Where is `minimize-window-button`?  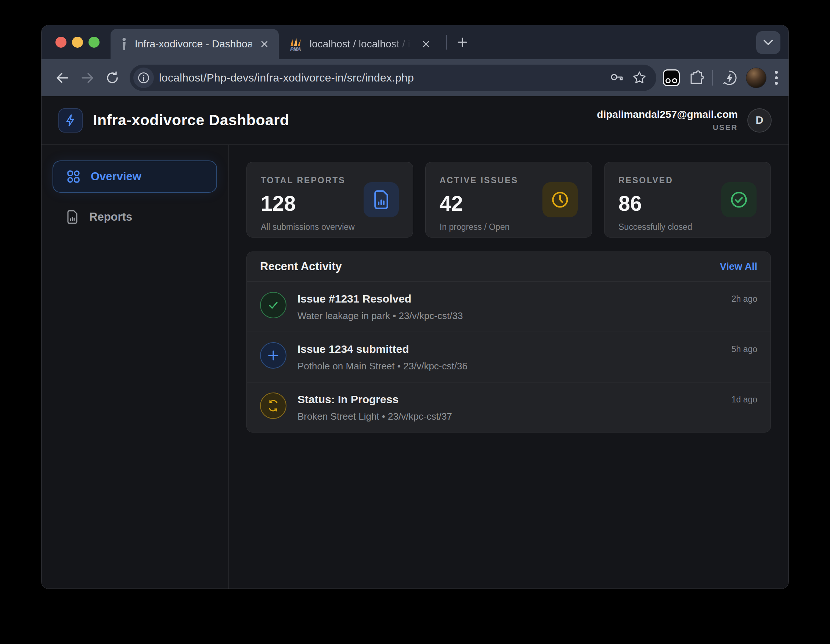 minimize-window-button is located at coordinates (78, 43).